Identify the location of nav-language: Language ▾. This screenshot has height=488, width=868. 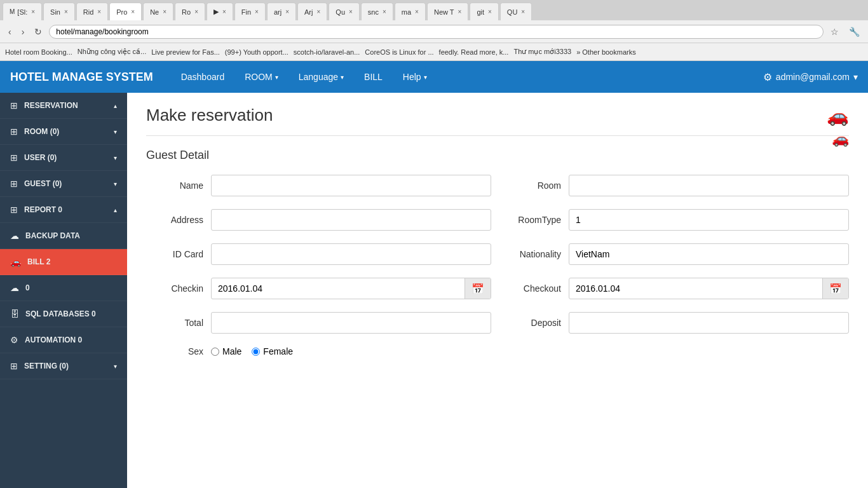
(322, 77).